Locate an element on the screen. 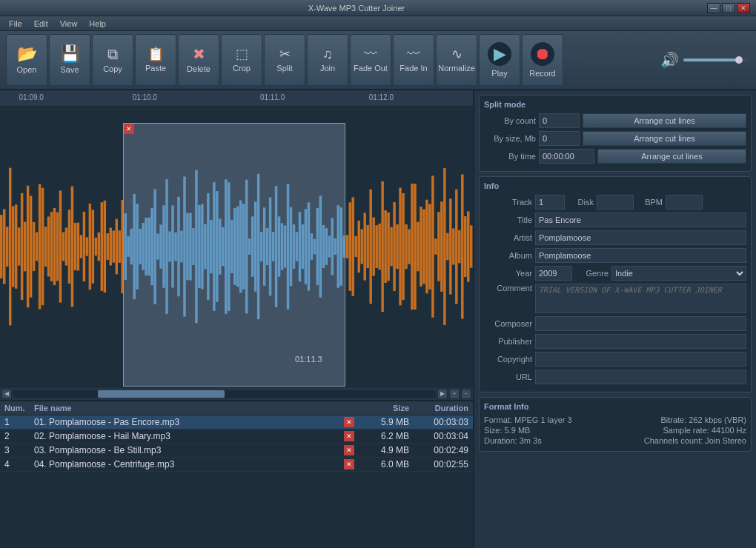  split-mode-section: Split mode By count Arrange cut lines By… is located at coordinates (615, 133).